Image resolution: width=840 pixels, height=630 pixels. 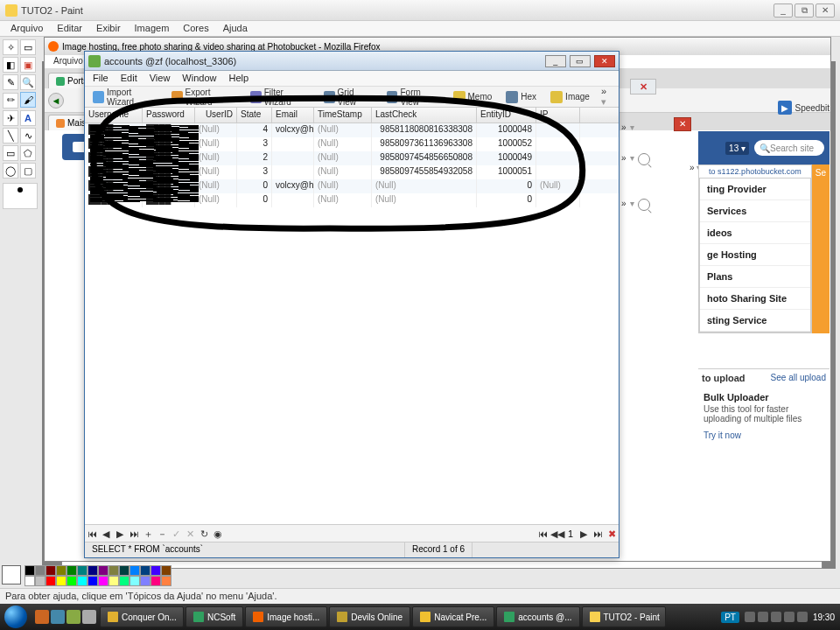 What do you see at coordinates (142, 617) in the screenshot?
I see `taskbar-item: Conquer On...` at bounding box center [142, 617].